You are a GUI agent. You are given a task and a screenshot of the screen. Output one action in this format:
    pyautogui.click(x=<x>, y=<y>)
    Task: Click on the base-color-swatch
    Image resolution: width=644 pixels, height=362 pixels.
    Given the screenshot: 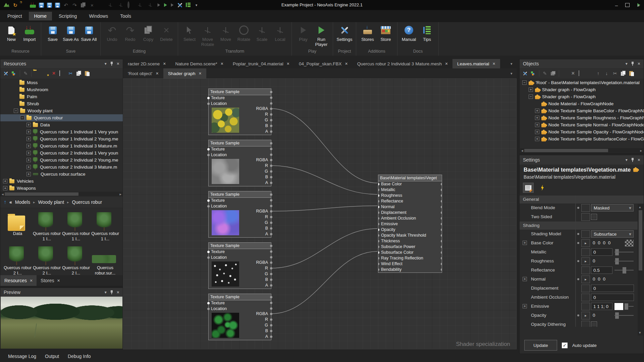 What is the action you would take?
    pyautogui.click(x=629, y=243)
    